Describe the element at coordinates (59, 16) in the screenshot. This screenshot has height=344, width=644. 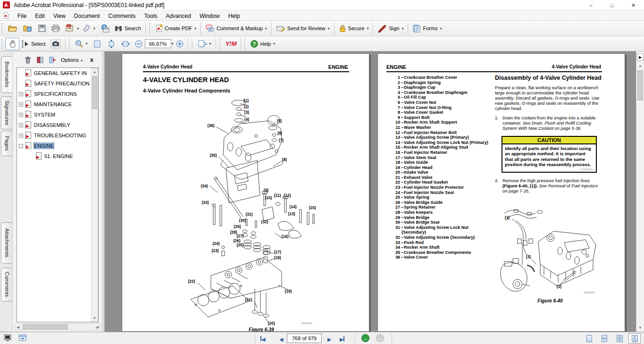
I see `menu-view: View` at that location.